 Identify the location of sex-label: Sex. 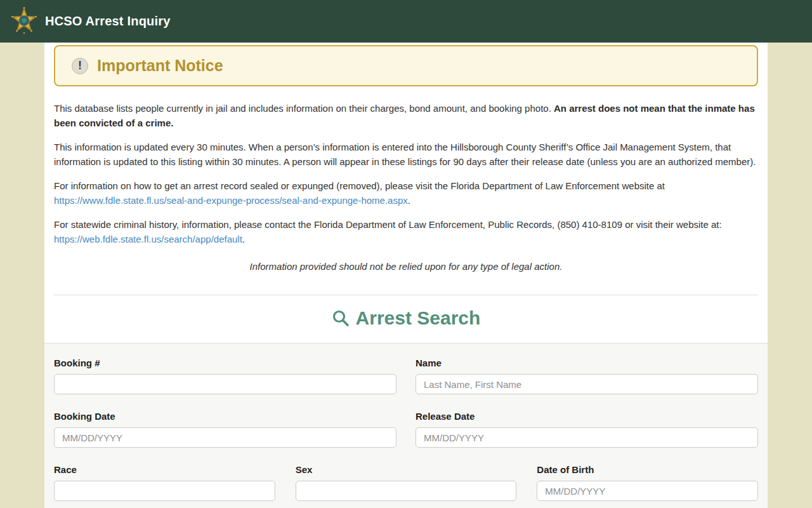
(406, 470).